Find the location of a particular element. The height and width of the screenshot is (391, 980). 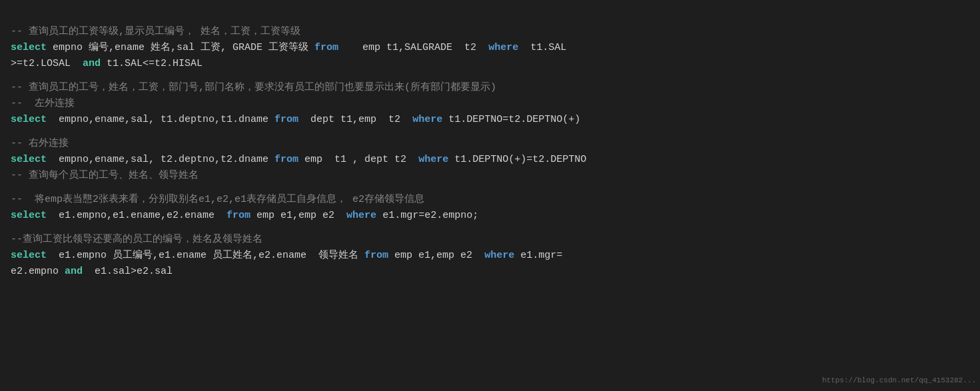

normal-token: e1.empno,e1.ename,e2.ename is located at coordinates (137, 216).